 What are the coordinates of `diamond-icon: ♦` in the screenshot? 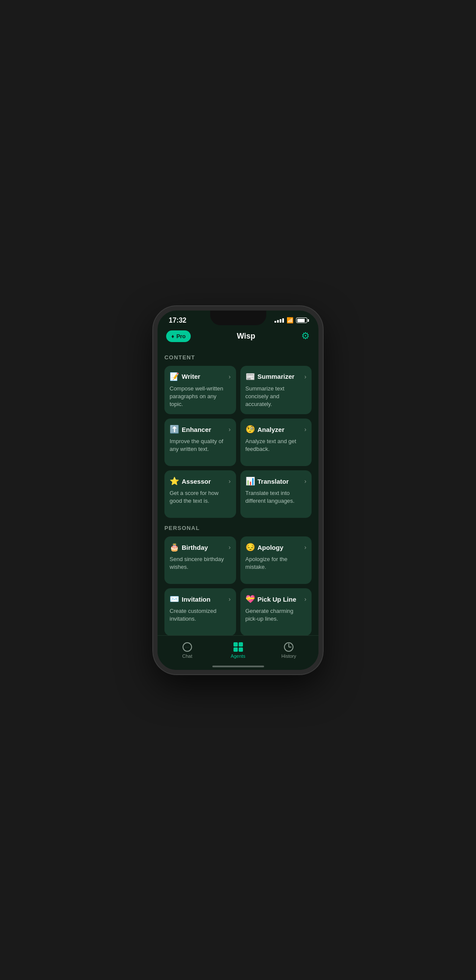 It's located at (173, 336).